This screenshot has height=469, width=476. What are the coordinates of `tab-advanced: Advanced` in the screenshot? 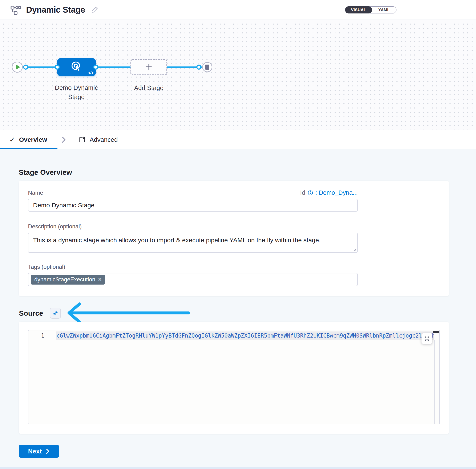 It's located at (98, 140).